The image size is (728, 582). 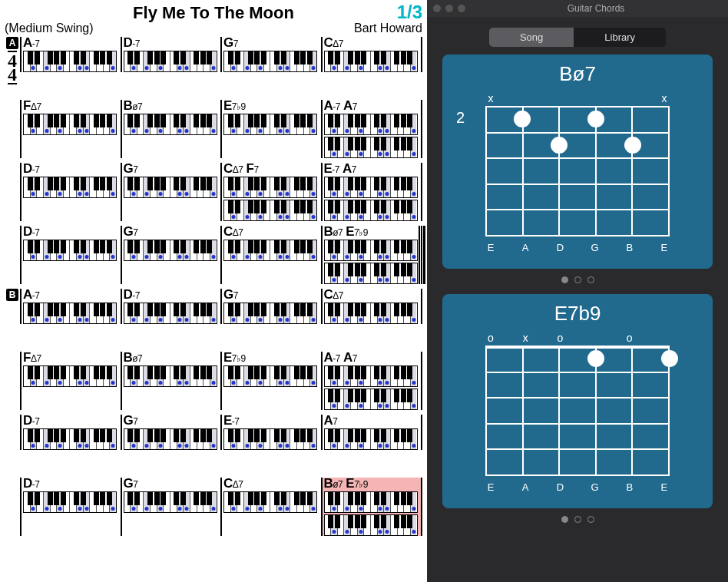 I want to click on fret-position: 2, so click(x=461, y=118).